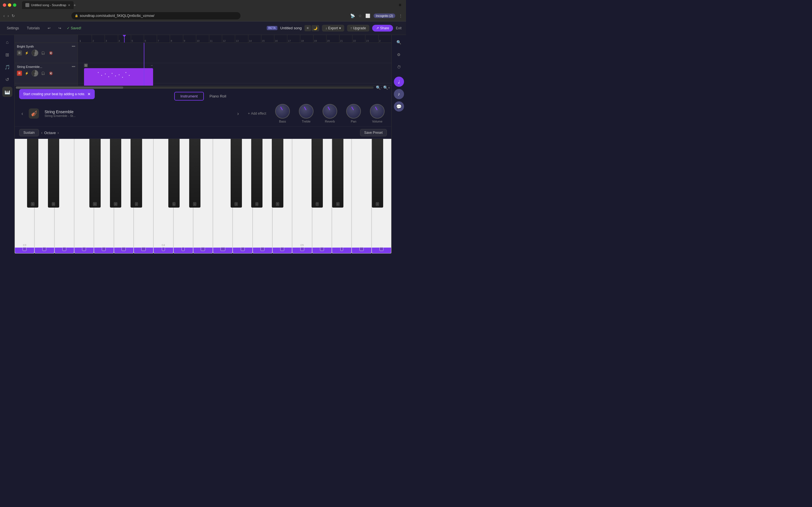 Image resolution: width=812 pixels, height=507 pixels. Describe the element at coordinates (19, 53) in the screenshot. I see `track-record-button: R` at that location.